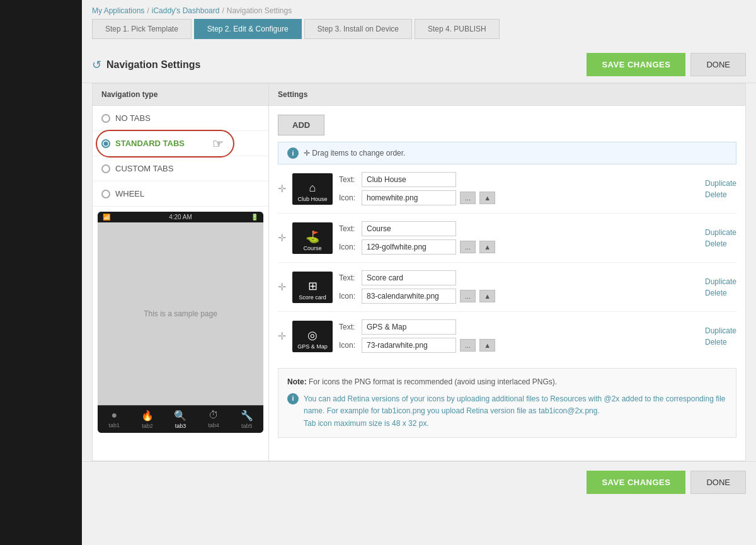  I want to click on wizard-steps: Step 1. Pick Template Step 2. Edit & Con…, so click(419, 33).